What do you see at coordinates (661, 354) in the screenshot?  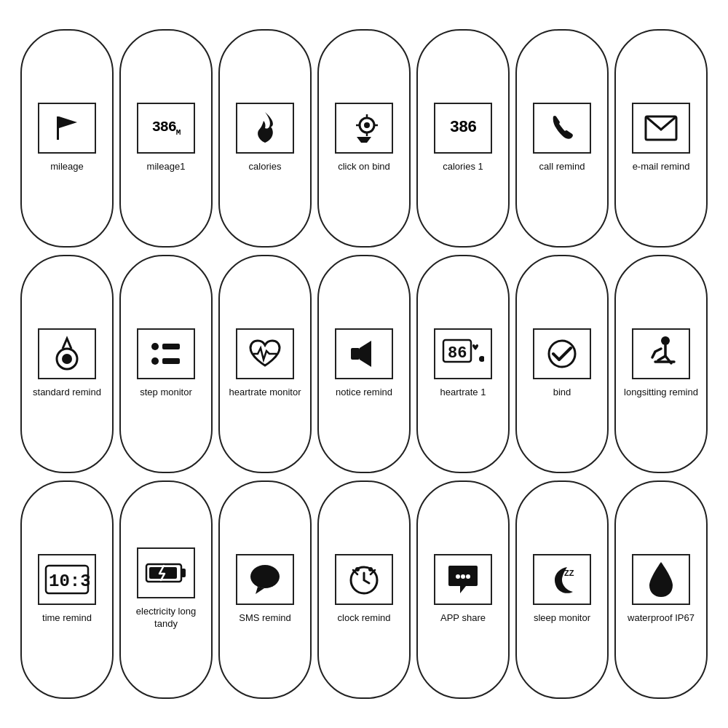 I see `icon-box-longsitting-remind` at bounding box center [661, 354].